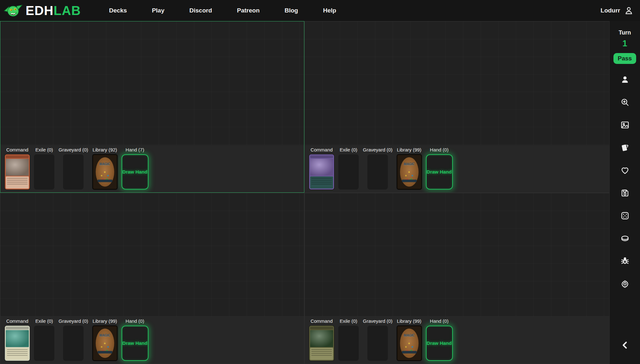 The width and height of the screenshot is (640, 364). What do you see at coordinates (625, 345) in the screenshot?
I see `collapse-sidebar-chevron-left-icon` at bounding box center [625, 345].